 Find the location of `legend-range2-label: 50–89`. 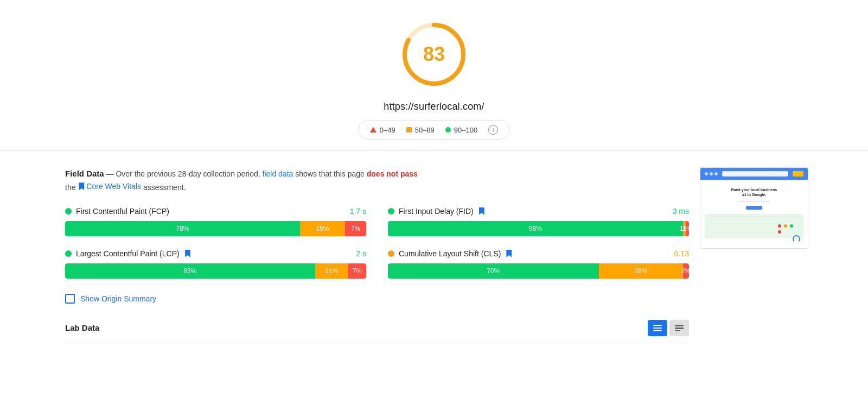

legend-range2-label: 50–89 is located at coordinates (425, 130).